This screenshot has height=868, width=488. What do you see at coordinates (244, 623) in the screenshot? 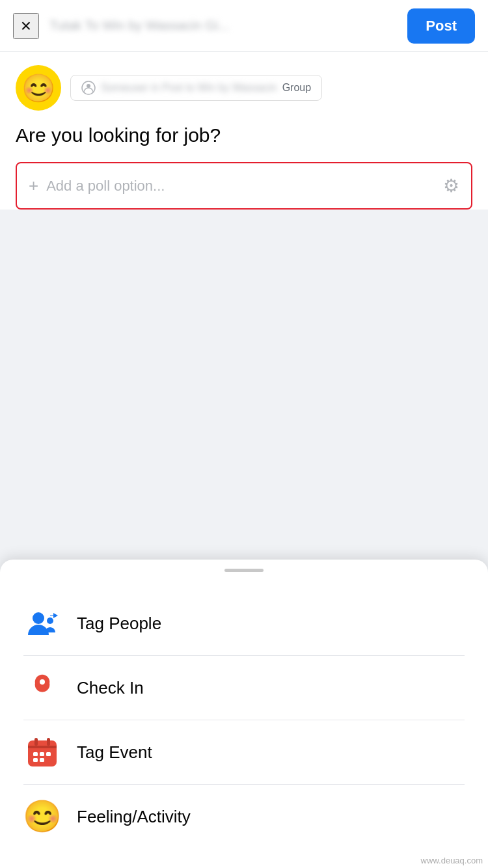
I see `tag-people-item: Tag People` at bounding box center [244, 623].